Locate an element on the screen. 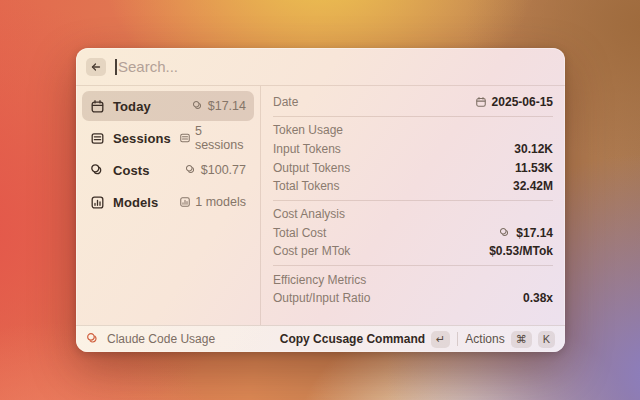  sidebar-item-costs: Costs $100.77 is located at coordinates (168, 170).